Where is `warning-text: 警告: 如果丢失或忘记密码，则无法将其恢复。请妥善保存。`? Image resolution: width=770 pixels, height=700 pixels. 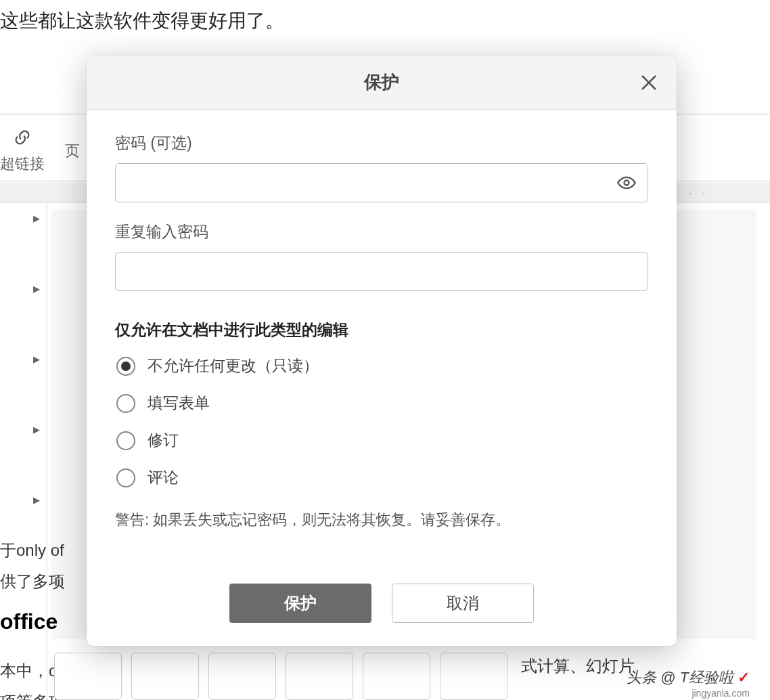 warning-text: 警告: 如果丢失或忘记密码，则无法将其恢复。请妥善保存。 is located at coordinates (382, 520).